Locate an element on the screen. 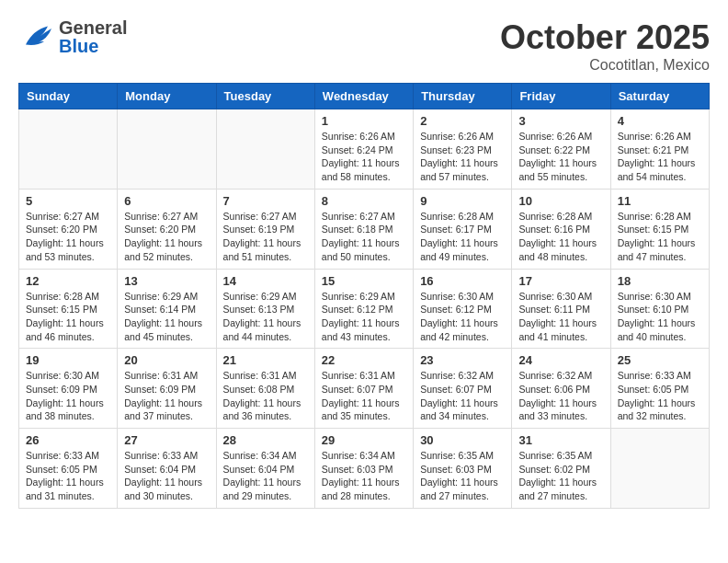  calendar-cell: 12Sunrise: 6:28 AM Sunset: 6:15 PM Dayli… is located at coordinates (68, 309).